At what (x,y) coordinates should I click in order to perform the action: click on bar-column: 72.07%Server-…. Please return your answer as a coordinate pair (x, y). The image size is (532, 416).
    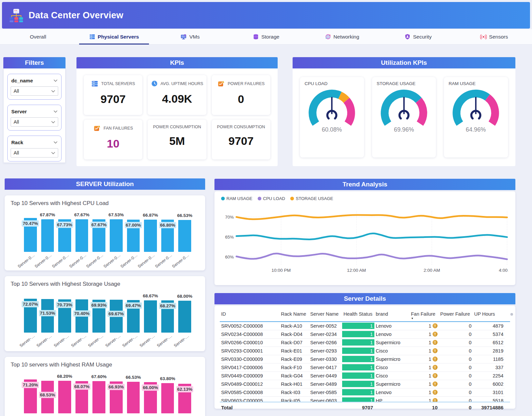
    Looking at the image, I should click on (31, 311).